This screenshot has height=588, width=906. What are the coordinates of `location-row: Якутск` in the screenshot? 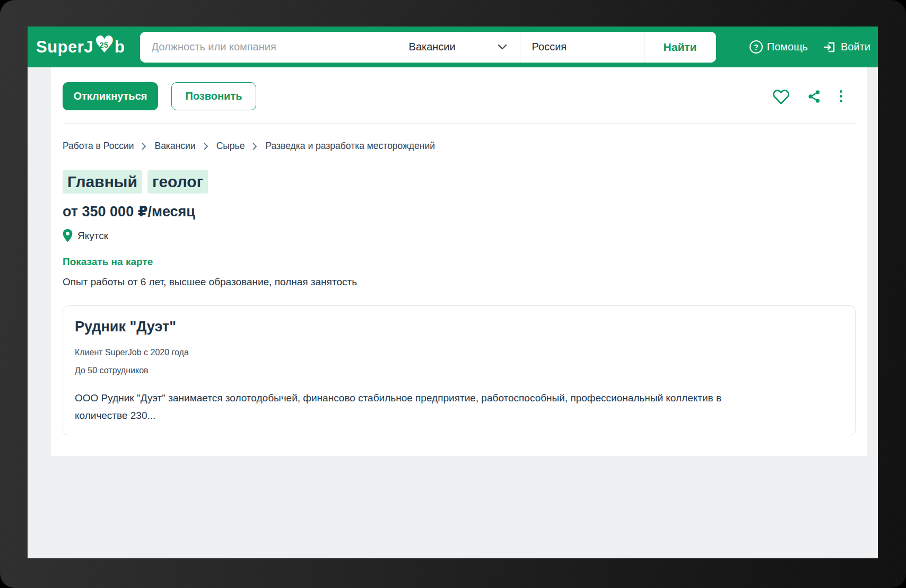 It's located at (85, 235).